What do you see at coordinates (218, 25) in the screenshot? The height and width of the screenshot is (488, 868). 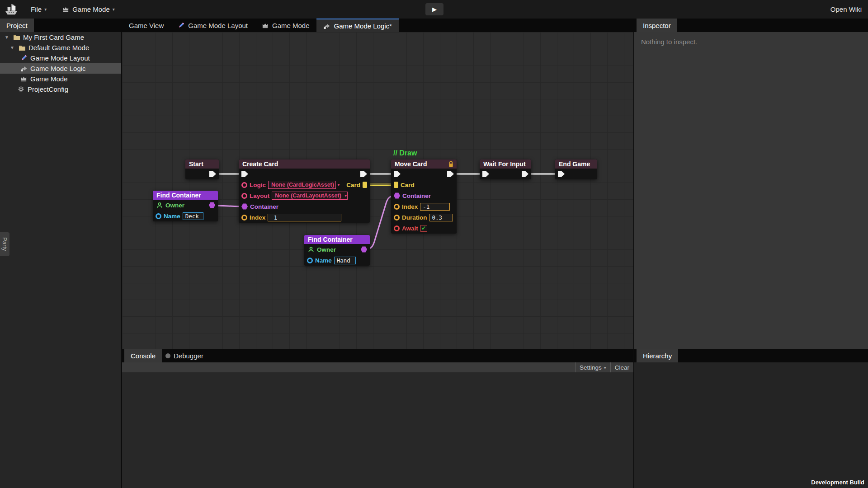 I see `tab-label: Game Mode Layout` at bounding box center [218, 25].